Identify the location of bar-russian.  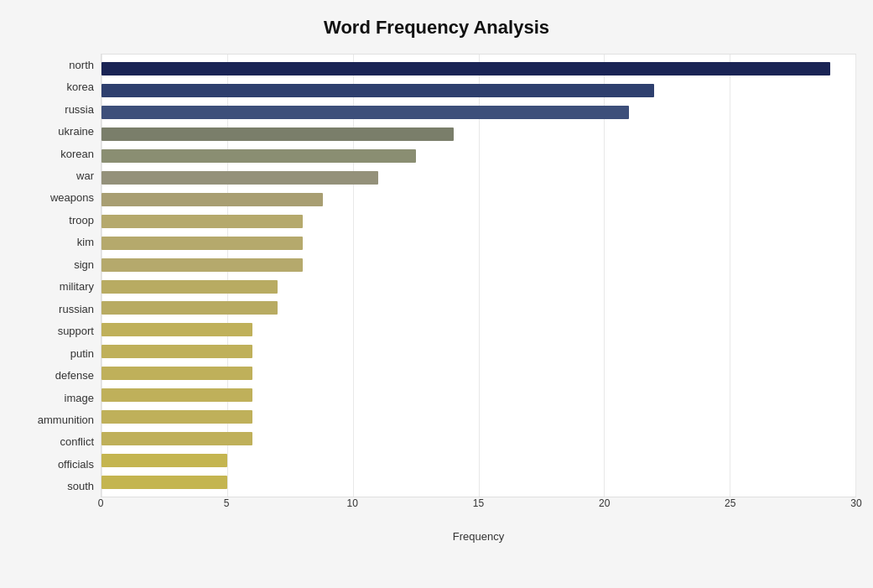
(190, 308).